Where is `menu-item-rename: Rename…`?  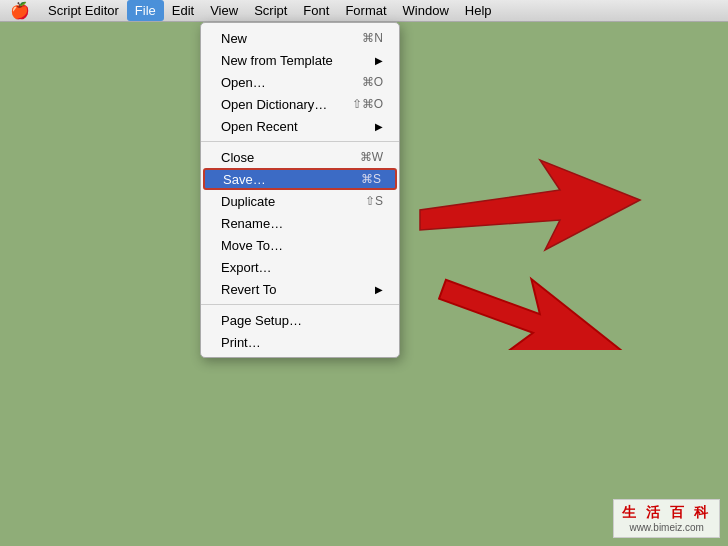
menu-item-rename: Rename… is located at coordinates (300, 223).